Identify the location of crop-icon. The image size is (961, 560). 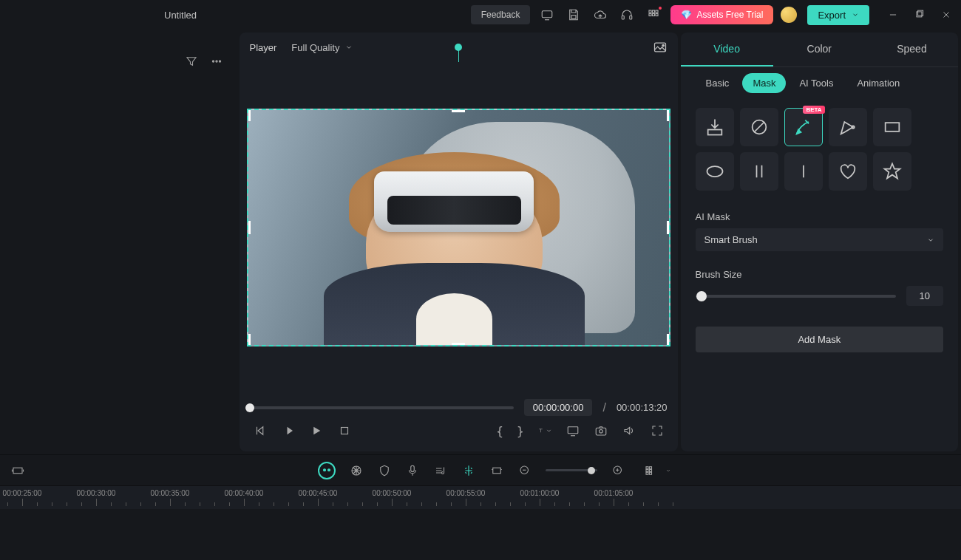
(497, 471).